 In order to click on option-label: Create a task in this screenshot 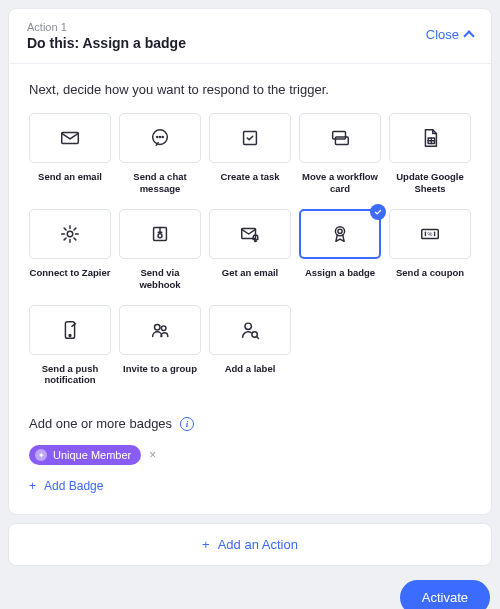, I will do `click(250, 177)`.